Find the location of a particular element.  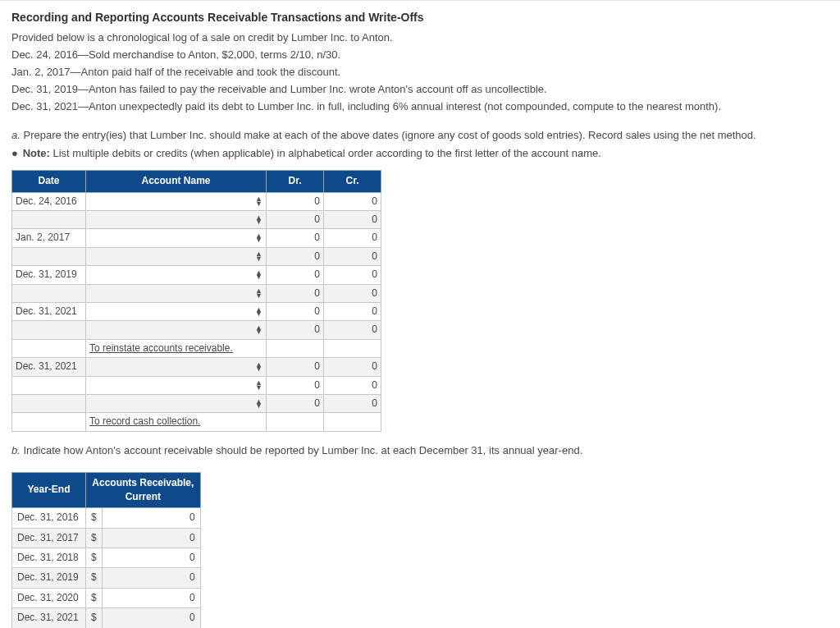

intro-text: Provided below is a chronological log of… is located at coordinates (420, 38).